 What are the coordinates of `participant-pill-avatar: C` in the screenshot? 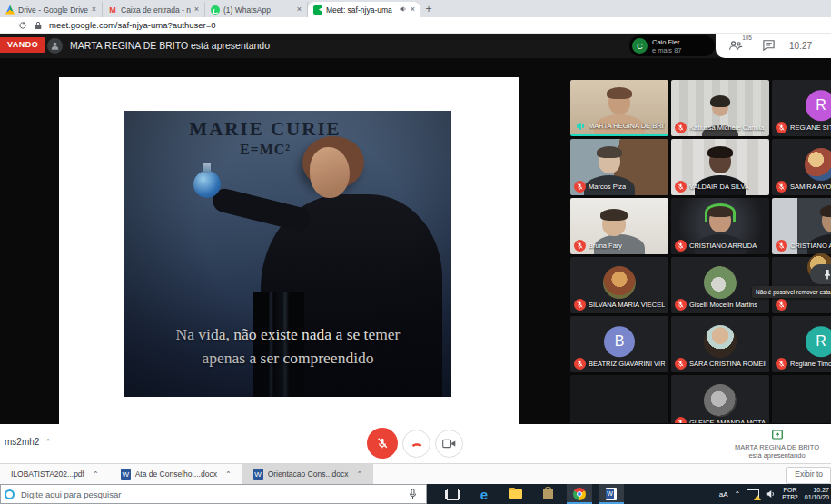 It's located at (639, 45).